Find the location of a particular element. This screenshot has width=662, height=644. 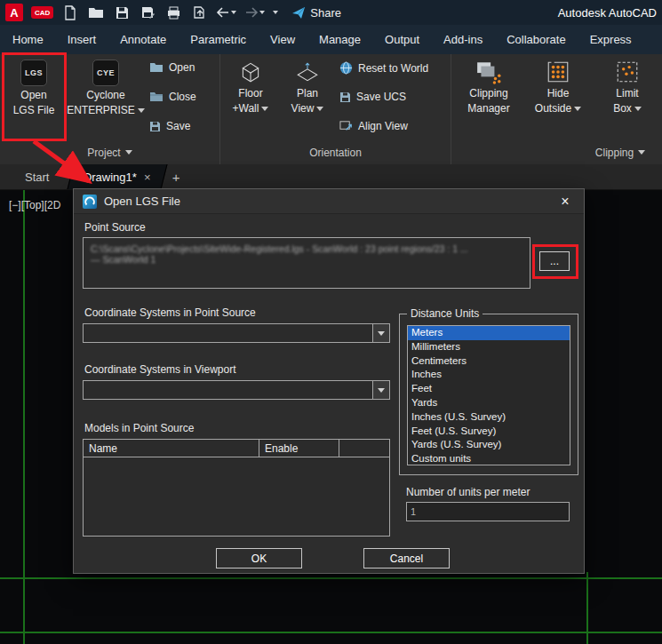

cyclone-enterprise-icon: CYE is located at coordinates (106, 73).